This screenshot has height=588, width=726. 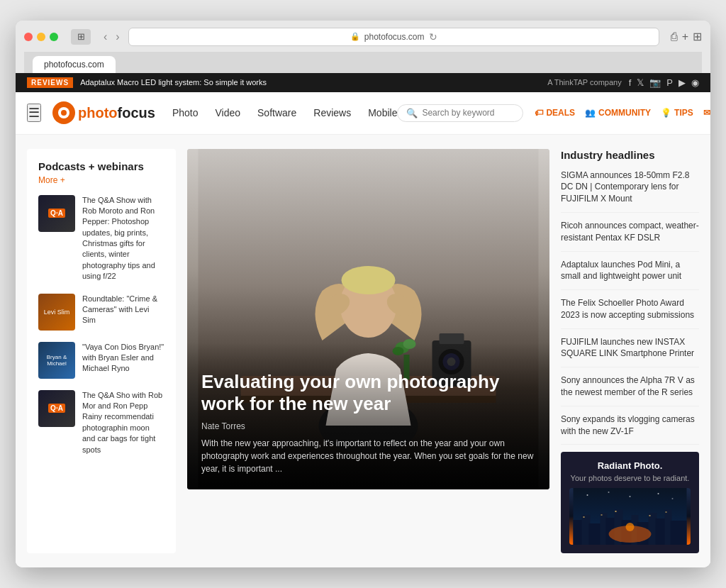 What do you see at coordinates (105, 37) in the screenshot?
I see `back-button: ‹` at bounding box center [105, 37].